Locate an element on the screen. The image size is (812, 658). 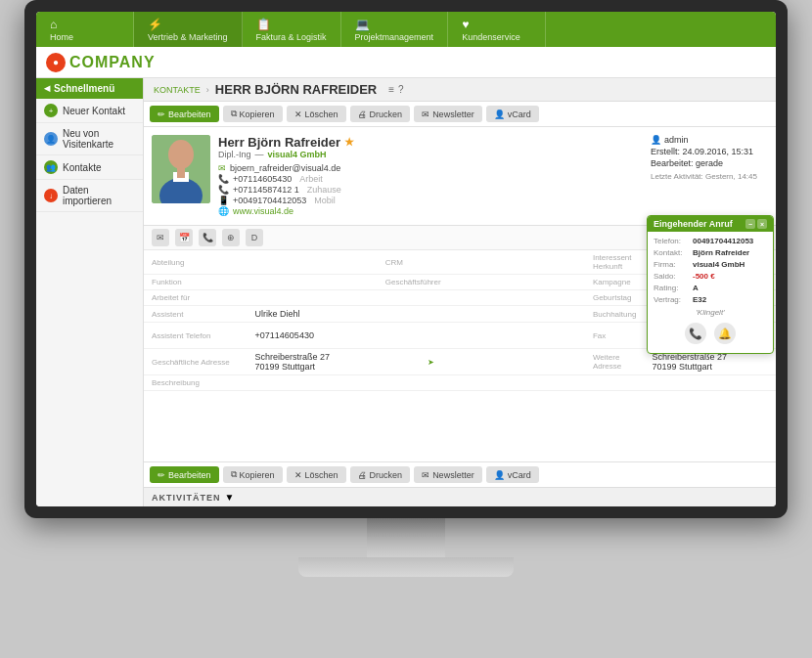
import-icon: ↓ is located at coordinates (51, 196).